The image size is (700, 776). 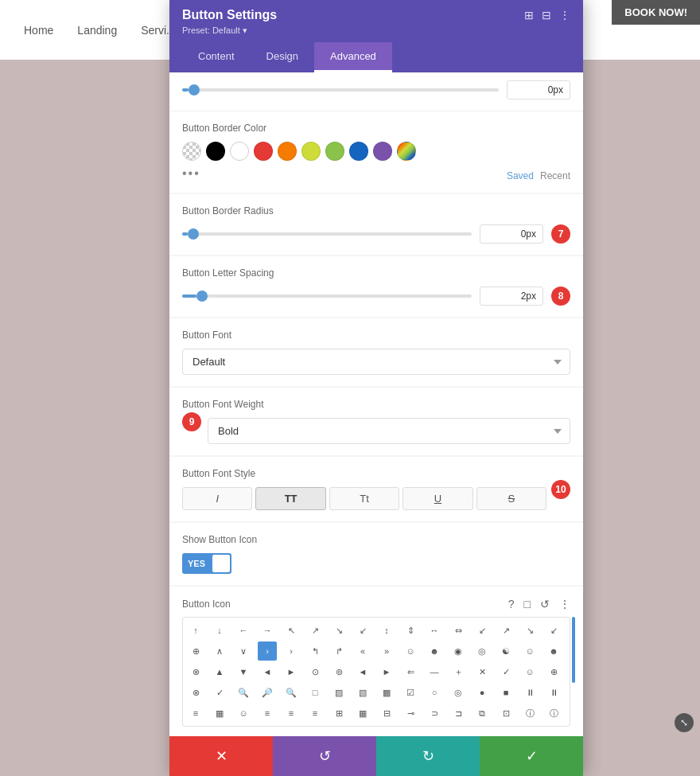 What do you see at coordinates (434, 692) in the screenshot?
I see `icon-circle: ○` at bounding box center [434, 692].